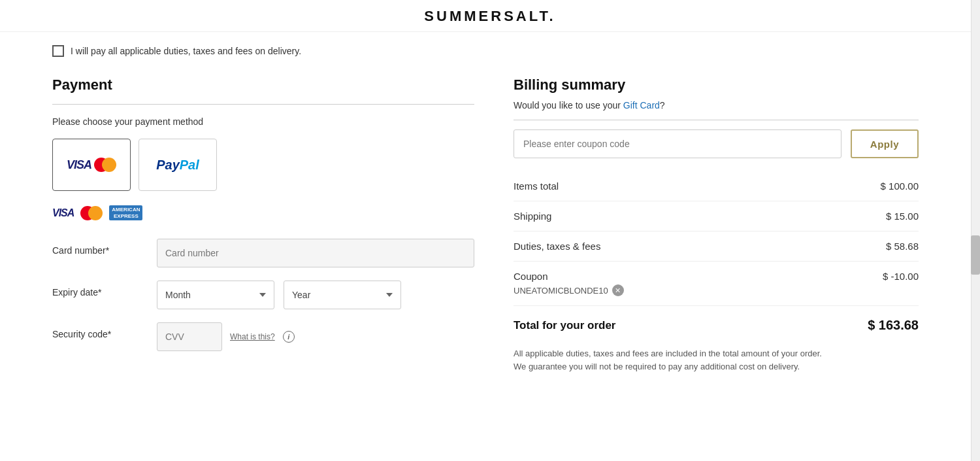 Image resolution: width=980 pixels, height=461 pixels. What do you see at coordinates (263, 213) in the screenshot?
I see `card-brands: VISA AMERICANEXPRESS` at bounding box center [263, 213].